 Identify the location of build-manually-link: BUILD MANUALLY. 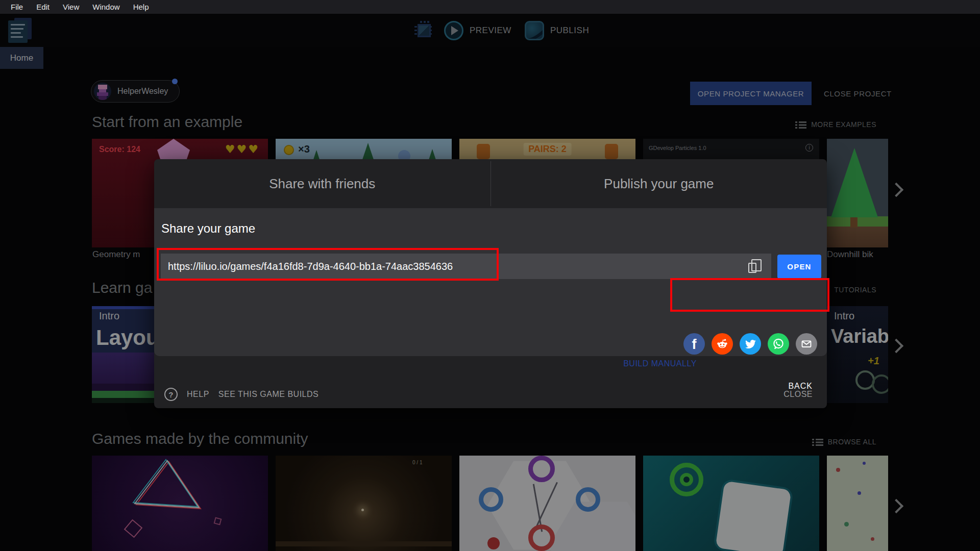
(660, 364).